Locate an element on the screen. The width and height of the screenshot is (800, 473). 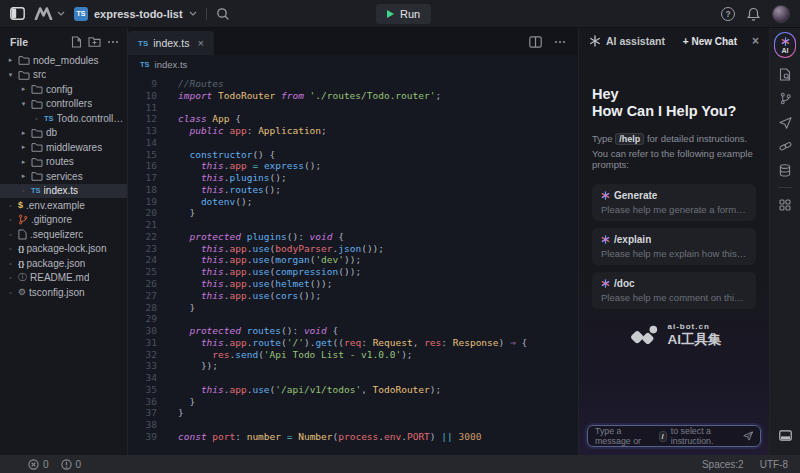
code-line-12: 12class App { is located at coordinates (353, 119).